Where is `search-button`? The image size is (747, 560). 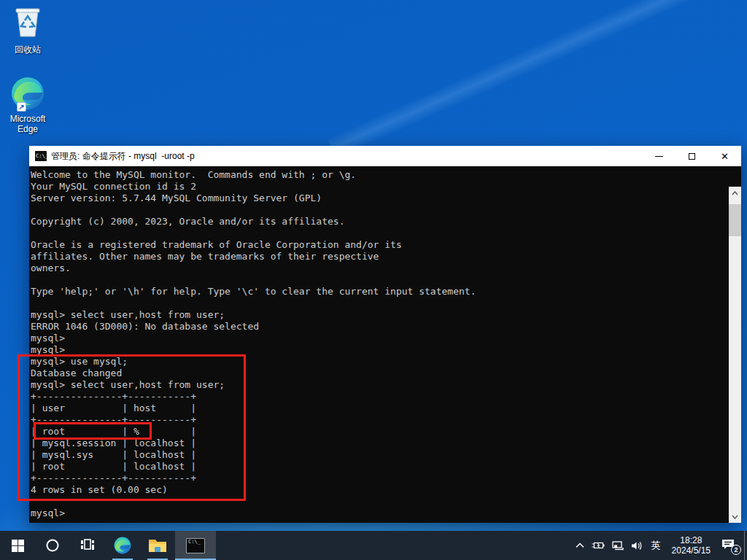
search-button is located at coordinates (53, 545).